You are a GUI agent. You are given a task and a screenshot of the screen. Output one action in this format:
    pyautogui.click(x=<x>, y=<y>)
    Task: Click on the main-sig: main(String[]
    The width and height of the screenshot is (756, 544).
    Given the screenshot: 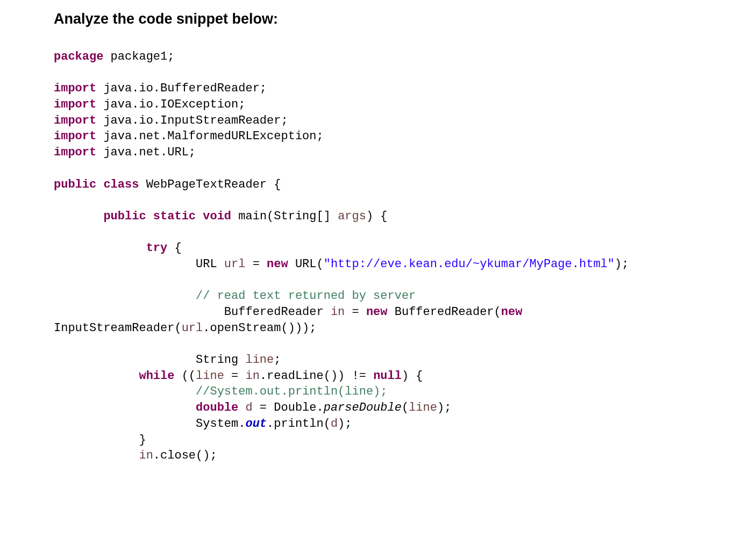 What is the action you would take?
    pyautogui.click(x=284, y=216)
    